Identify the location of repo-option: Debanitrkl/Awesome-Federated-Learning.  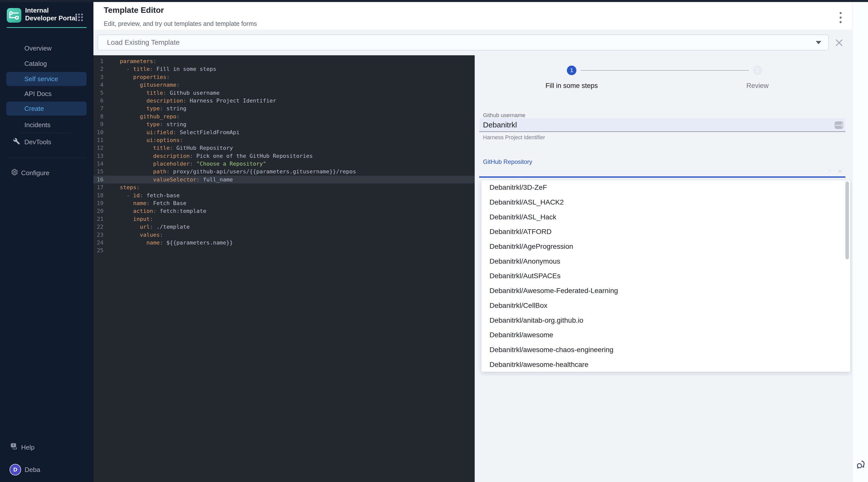
(666, 291).